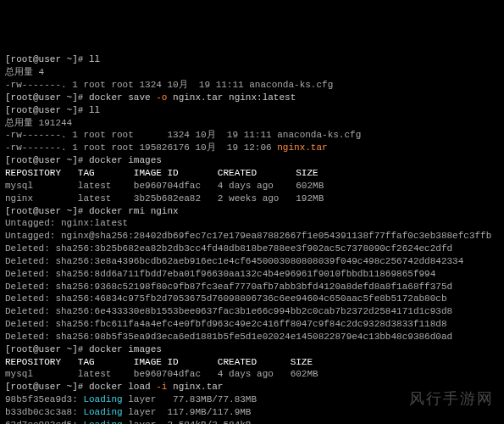 The width and height of the screenshot is (504, 424). I want to click on terminal-line: 总用量 4, so click(252, 73).